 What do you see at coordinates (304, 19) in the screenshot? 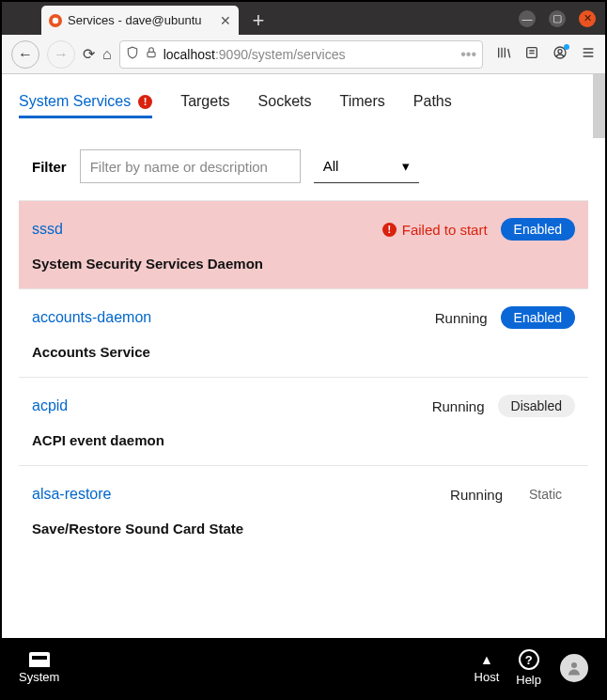
I see `window-titlebar: Services - dave@ubuntu ✕ + ― ▢ ✕` at bounding box center [304, 19].